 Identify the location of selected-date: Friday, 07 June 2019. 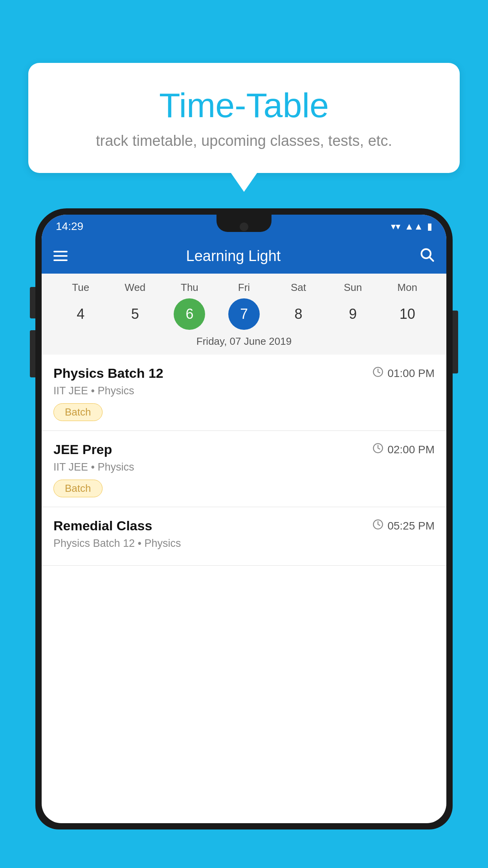
(244, 343).